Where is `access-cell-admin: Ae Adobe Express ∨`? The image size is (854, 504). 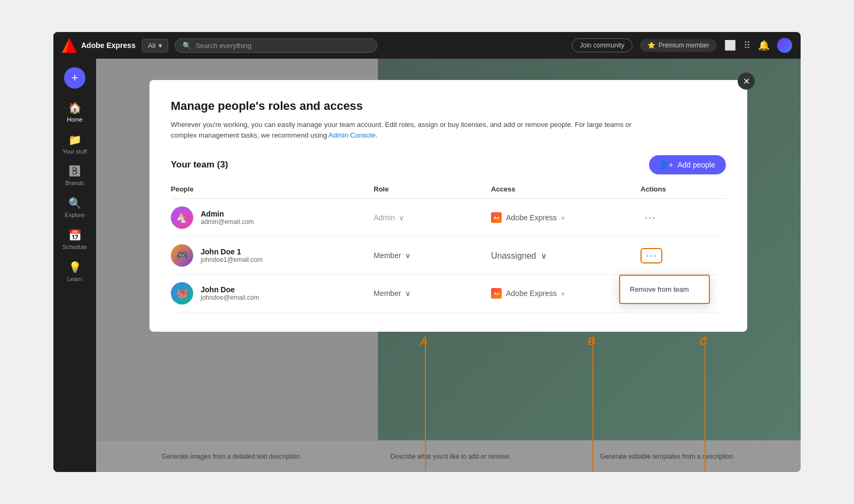 access-cell-admin: Ae Adobe Express ∨ is located at coordinates (566, 218).